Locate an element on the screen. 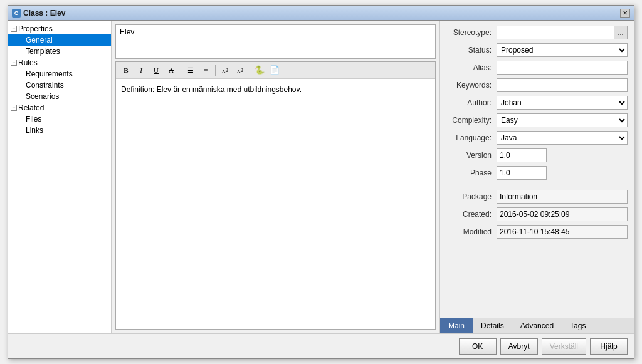  phase-label: Phase is located at coordinates (471, 173).